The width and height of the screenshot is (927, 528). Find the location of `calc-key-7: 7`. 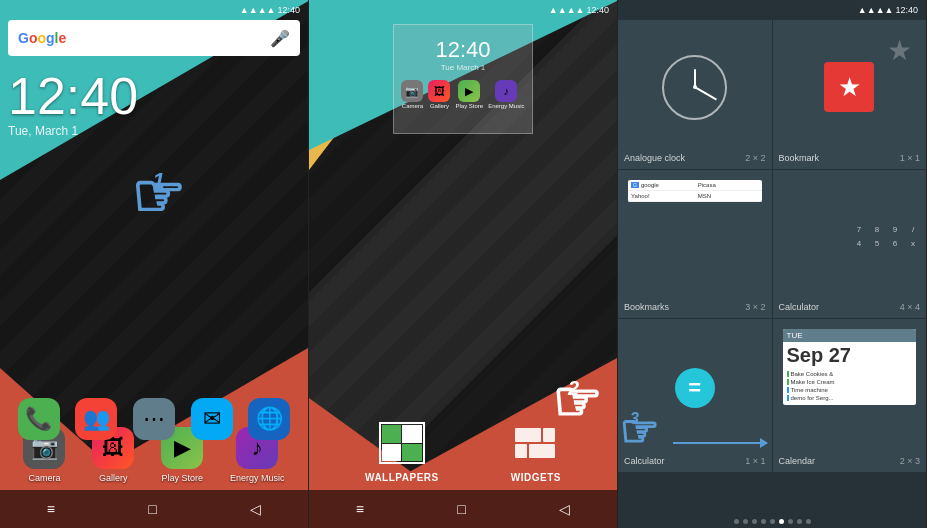

calc-key-7: 7 is located at coordinates (859, 230).